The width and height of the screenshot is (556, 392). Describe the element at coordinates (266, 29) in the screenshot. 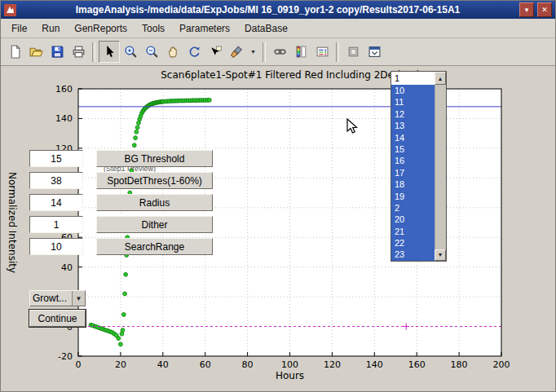

I see `menu-database: DataBase` at that location.